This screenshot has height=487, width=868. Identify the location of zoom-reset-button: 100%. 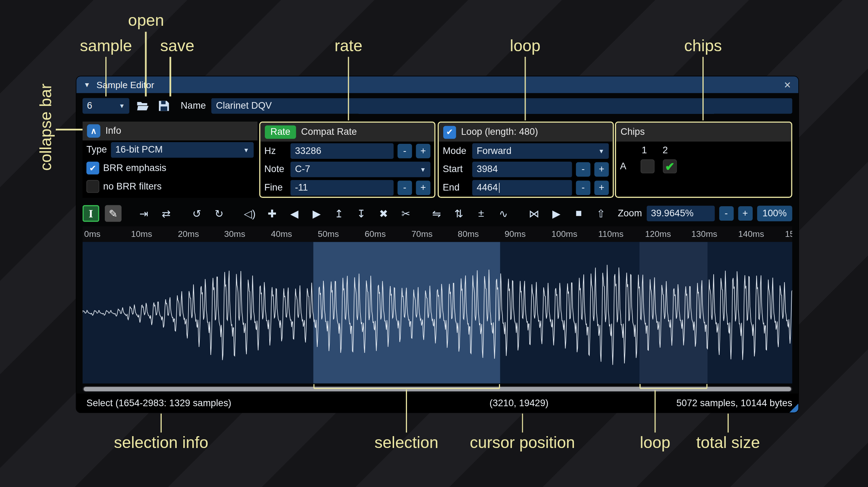
(775, 213).